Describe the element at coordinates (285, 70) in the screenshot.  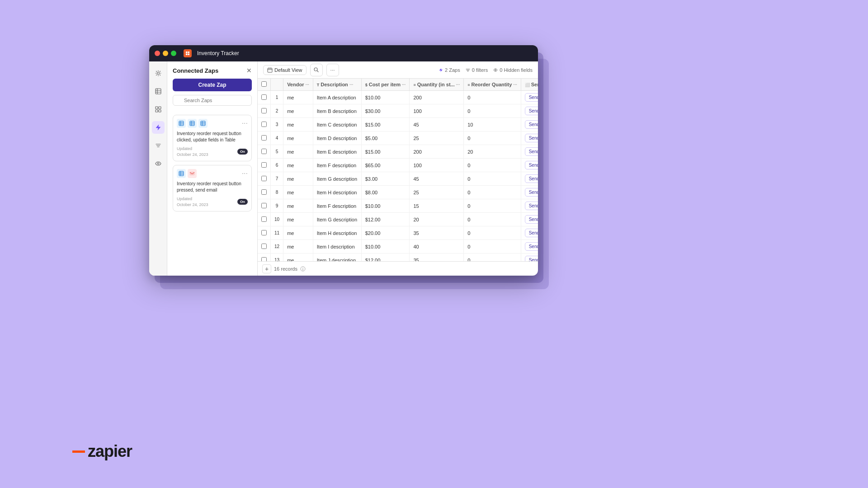
I see `default-view-button: Default View` at that location.